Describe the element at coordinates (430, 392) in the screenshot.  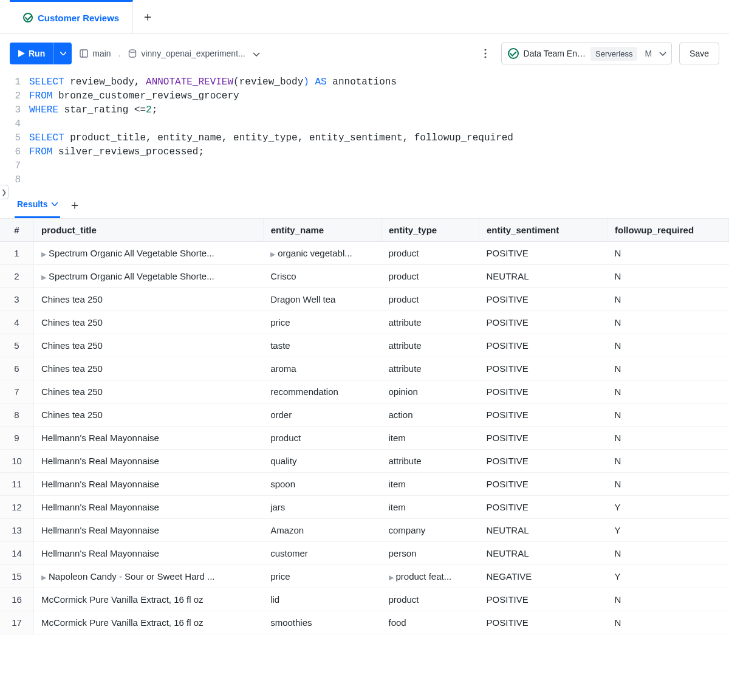
I see `cell-entity-type: opinion` at that location.